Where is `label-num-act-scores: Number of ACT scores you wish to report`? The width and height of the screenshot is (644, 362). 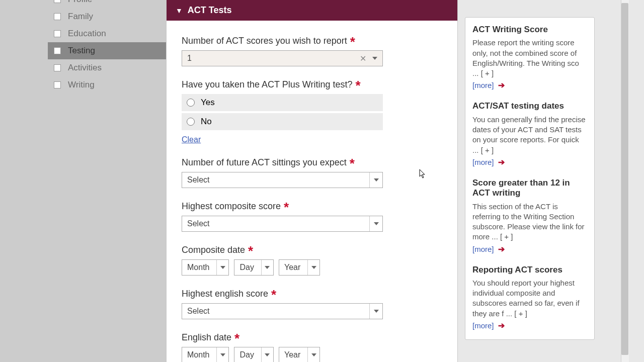
label-num-act-scores: Number of ACT scores you wish to report is located at coordinates (265, 41).